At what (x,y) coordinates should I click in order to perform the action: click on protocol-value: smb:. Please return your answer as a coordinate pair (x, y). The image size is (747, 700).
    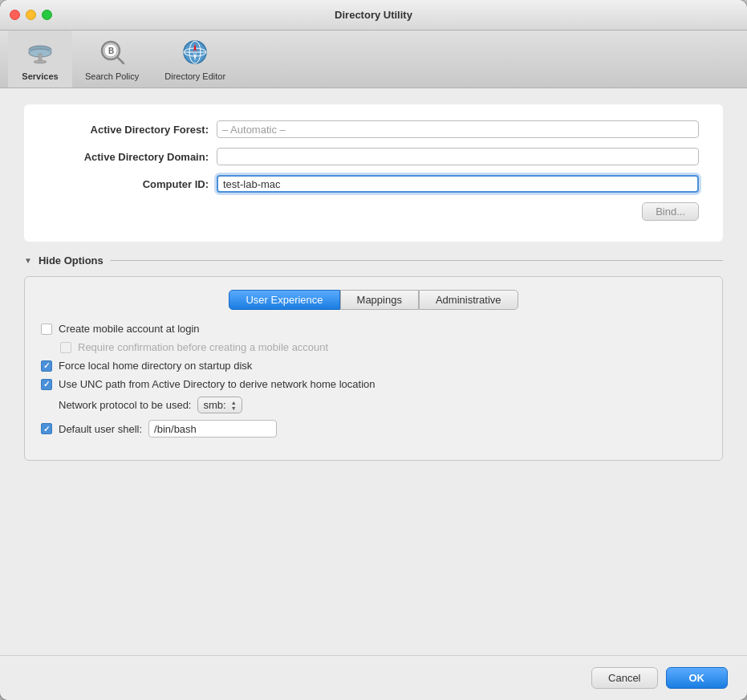
    Looking at the image, I should click on (214, 405).